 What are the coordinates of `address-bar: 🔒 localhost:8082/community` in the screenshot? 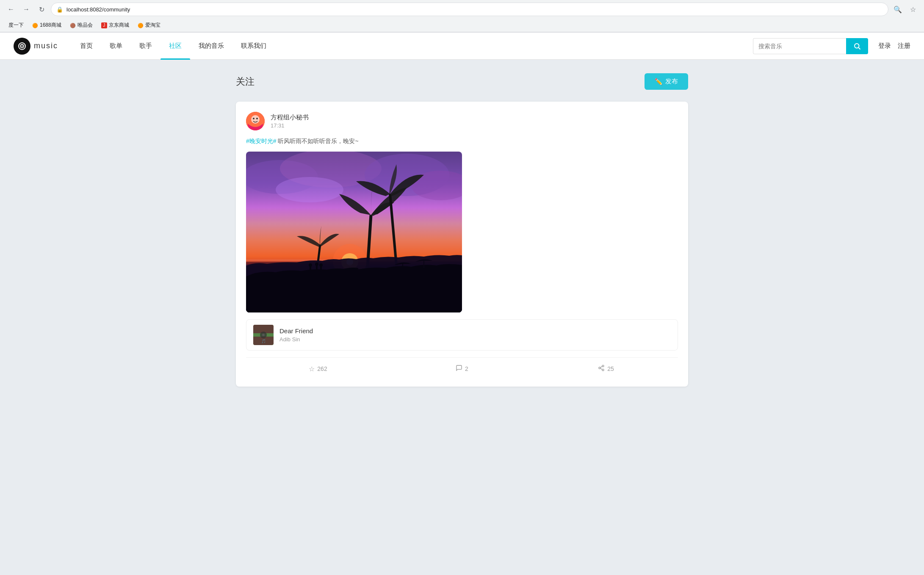 It's located at (470, 9).